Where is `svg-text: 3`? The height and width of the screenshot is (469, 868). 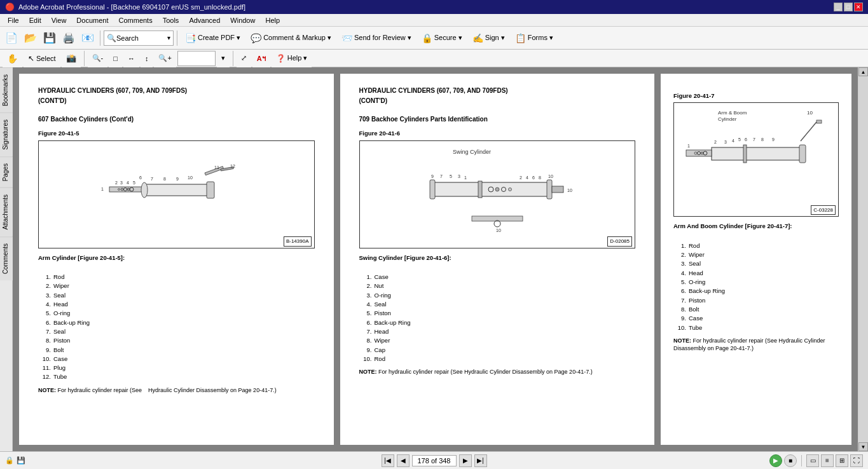
svg-text: 3 is located at coordinates (459, 177).